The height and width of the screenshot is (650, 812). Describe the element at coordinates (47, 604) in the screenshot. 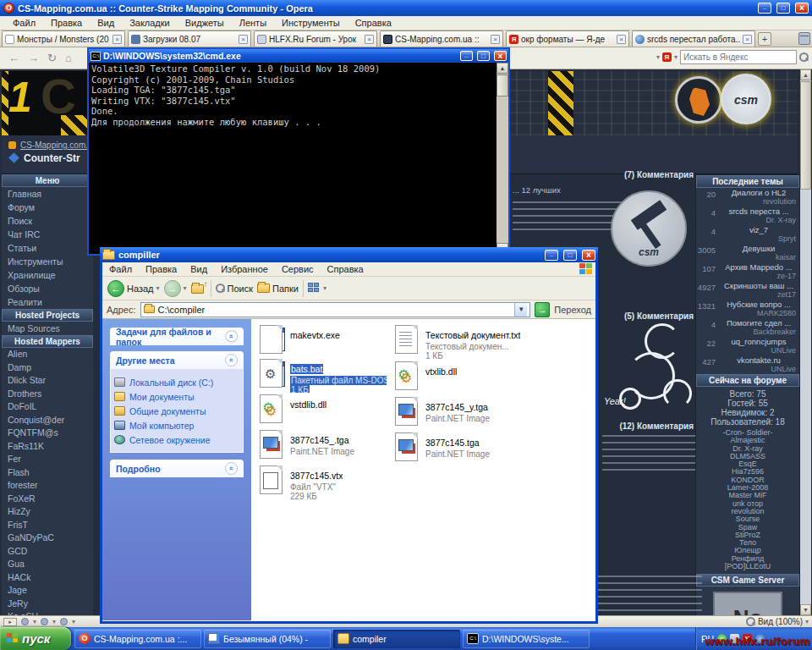

I see `hosted-mapper-link: JeRy` at that location.